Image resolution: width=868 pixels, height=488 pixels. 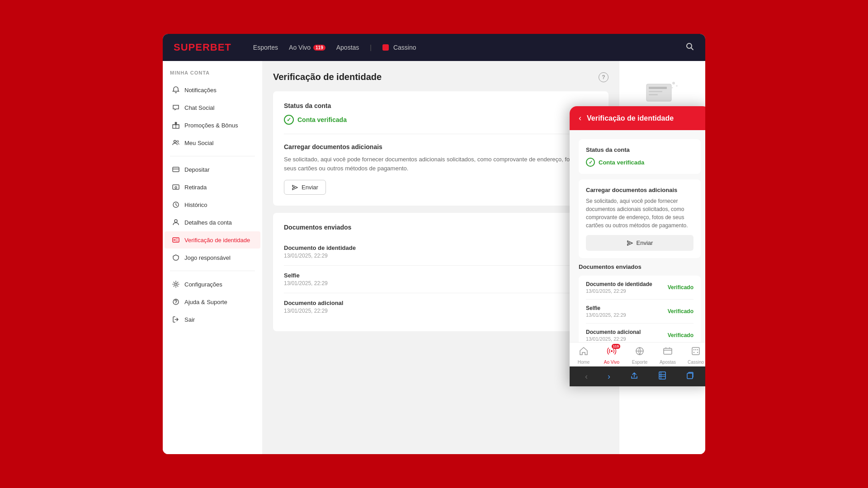 I want to click on sport-icon, so click(x=640, y=352).